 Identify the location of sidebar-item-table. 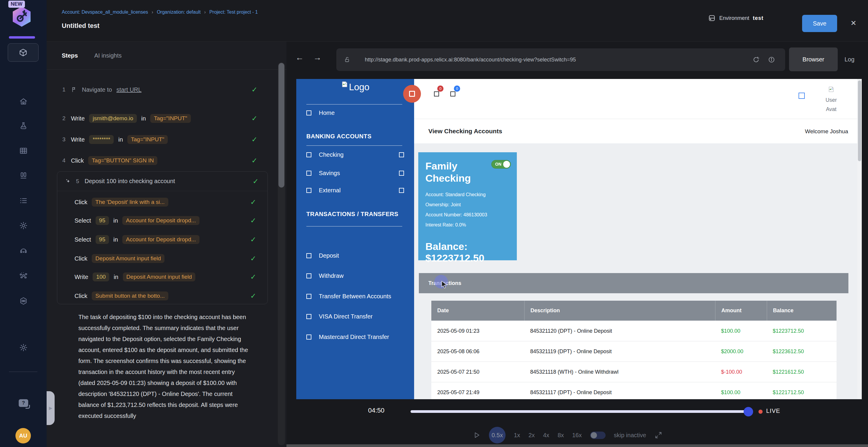
(24, 151).